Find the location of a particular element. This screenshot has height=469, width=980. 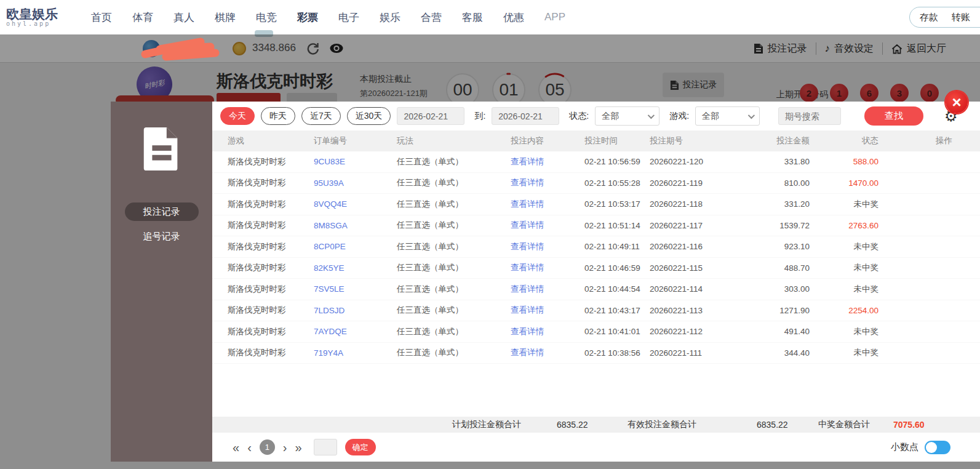

order-number-link: 82K5YE is located at coordinates (356, 268).